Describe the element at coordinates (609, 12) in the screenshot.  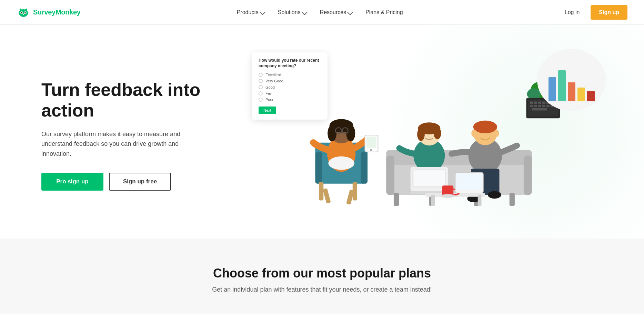
I see `signup-button: Sign up` at that location.